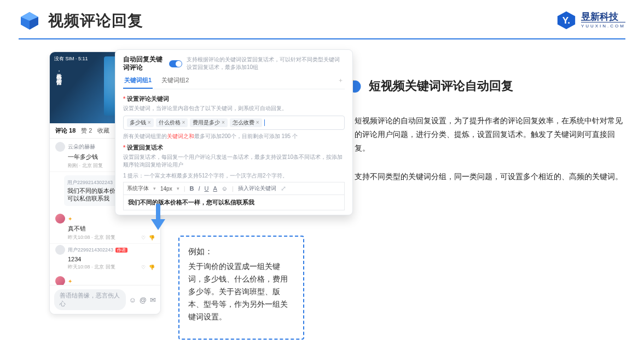  What do you see at coordinates (192, 188) in the screenshot?
I see `bold-icon: B` at bounding box center [192, 188].